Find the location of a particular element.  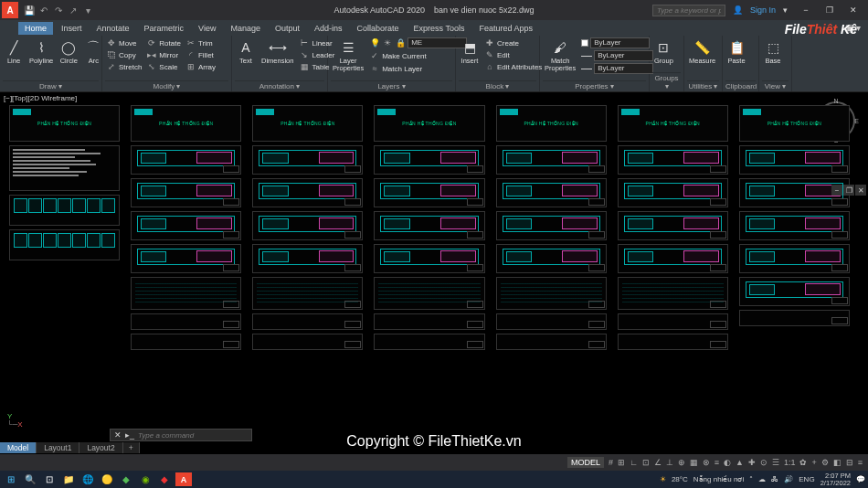

tab-add-layout: + is located at coordinates (132, 448).